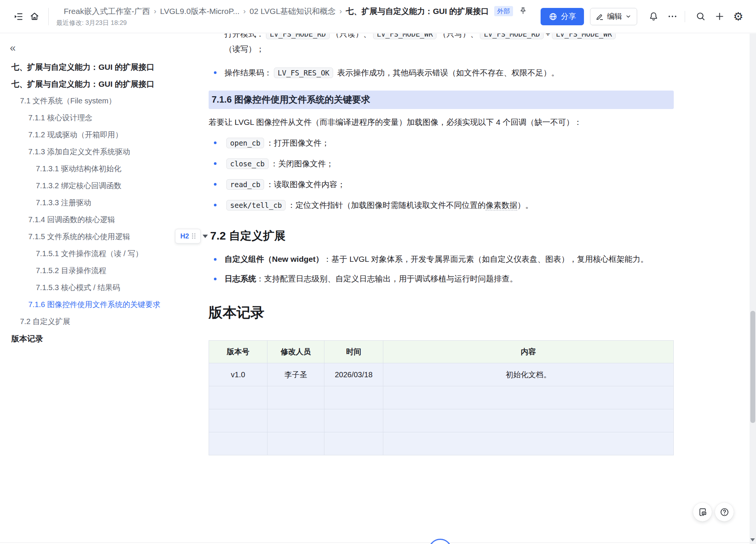 This screenshot has width=756, height=544. Describe the element at coordinates (194, 236) in the screenshot. I see `drag-handle-icon` at that location.